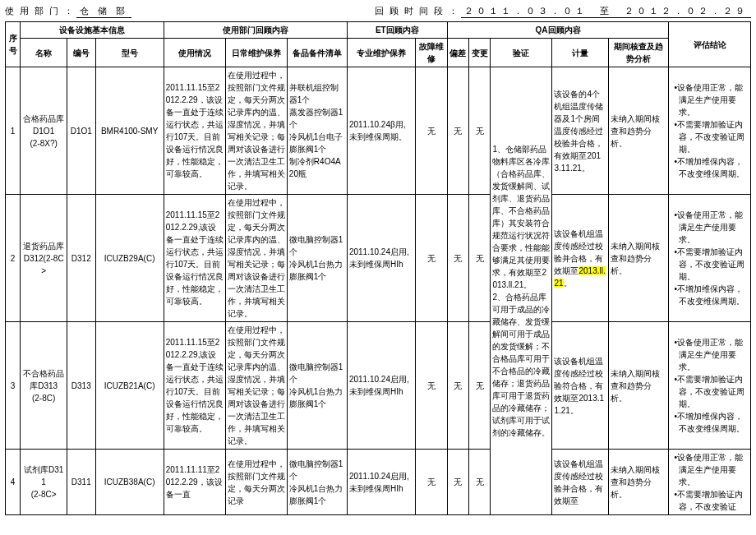 The height and width of the screenshot is (535, 756). I want to click on cell-model: ICUZB21A(C), so click(130, 386).